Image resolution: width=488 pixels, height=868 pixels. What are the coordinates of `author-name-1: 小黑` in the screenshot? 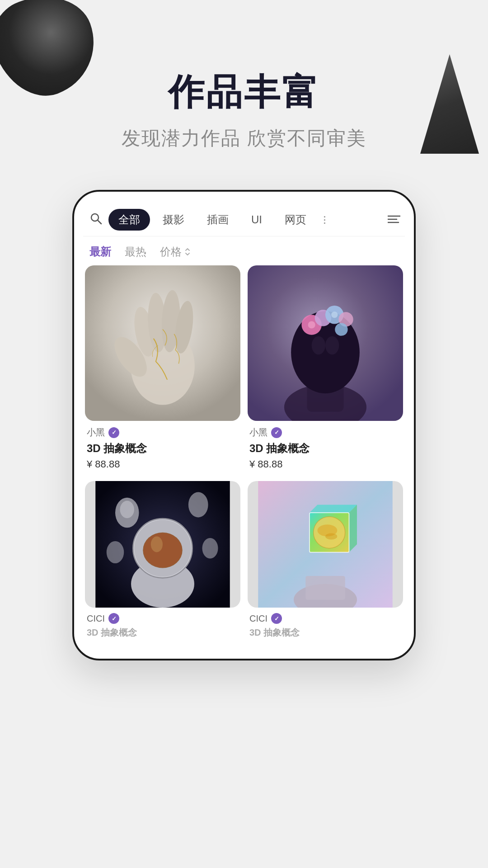 It's located at (96, 432).